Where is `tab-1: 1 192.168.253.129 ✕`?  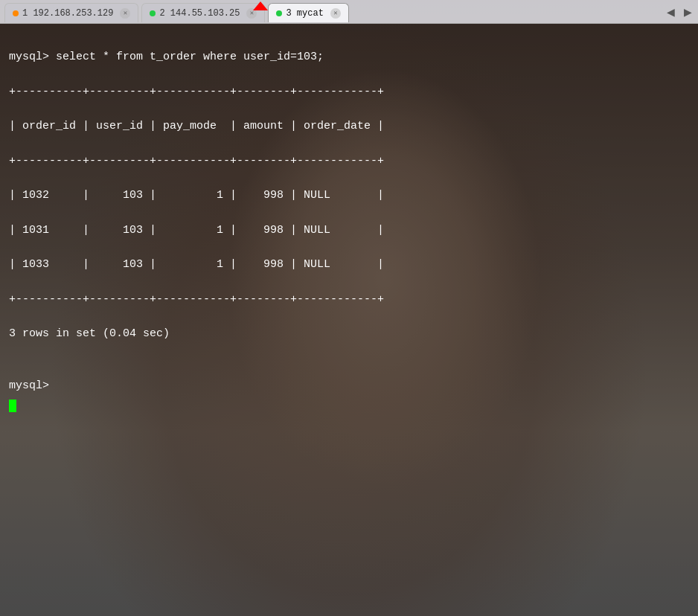 tab-1: 1 192.168.253.129 ✕ is located at coordinates (71, 13).